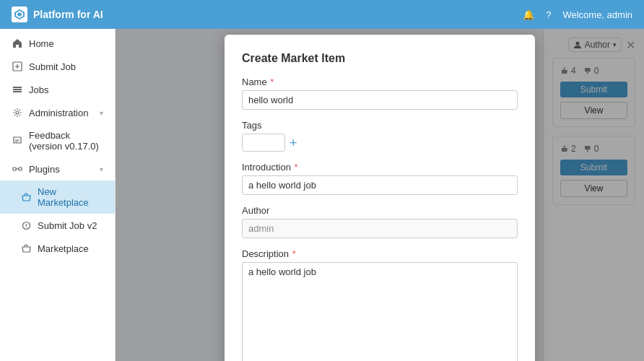  What do you see at coordinates (17, 90) in the screenshot?
I see `jobs-icon` at bounding box center [17, 90].